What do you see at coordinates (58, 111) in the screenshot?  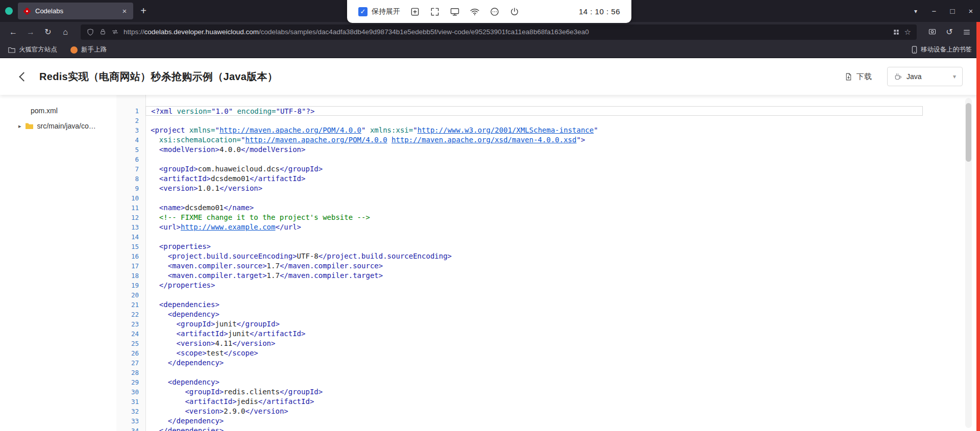 I see `tree-item-pom-xml: pom.xml` at bounding box center [58, 111].